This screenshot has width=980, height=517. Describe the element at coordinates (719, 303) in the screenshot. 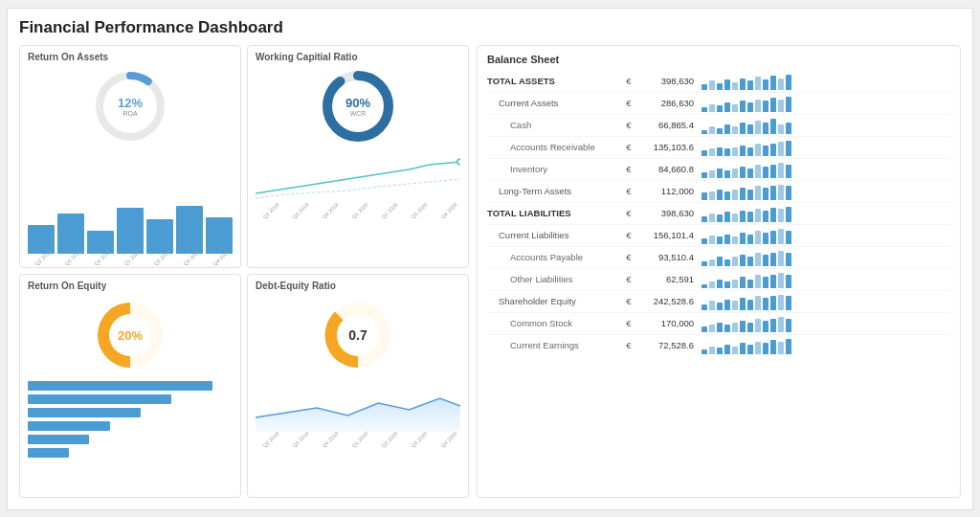

I see `balance-sheet-row: Shareholder Equity€242,528.6` at that location.